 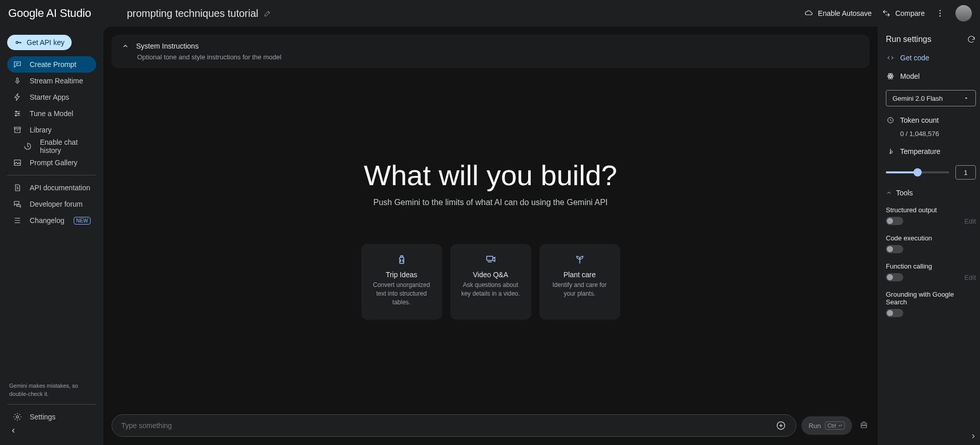 What do you see at coordinates (781, 426) in the screenshot?
I see `add-attachment-button` at bounding box center [781, 426].